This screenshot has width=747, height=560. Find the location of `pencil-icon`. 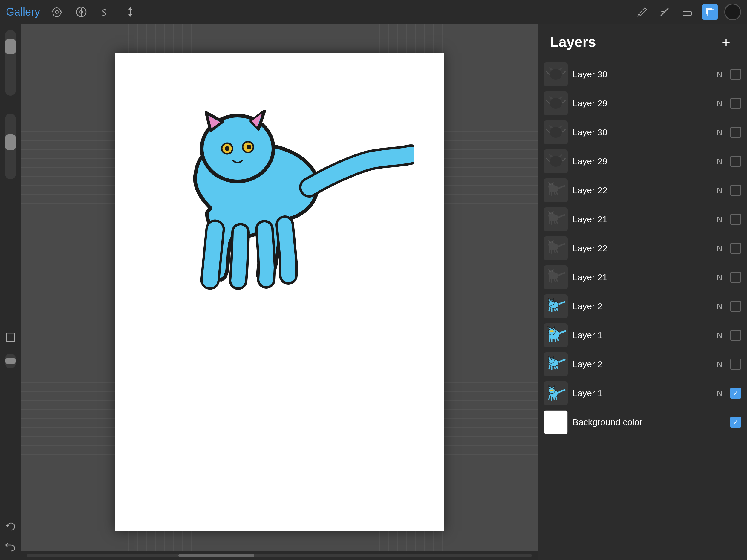

pencil-icon is located at coordinates (642, 12).